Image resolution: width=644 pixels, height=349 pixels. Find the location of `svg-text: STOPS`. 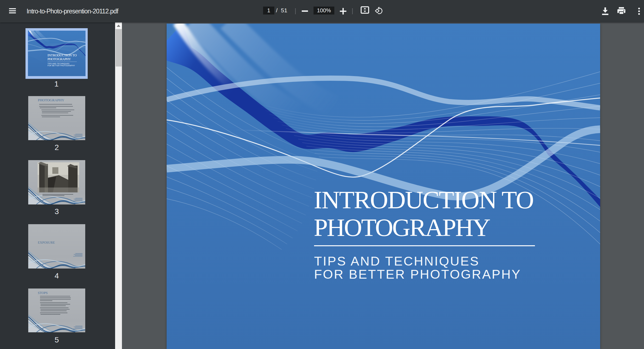

svg-text: STOPS is located at coordinates (43, 293).